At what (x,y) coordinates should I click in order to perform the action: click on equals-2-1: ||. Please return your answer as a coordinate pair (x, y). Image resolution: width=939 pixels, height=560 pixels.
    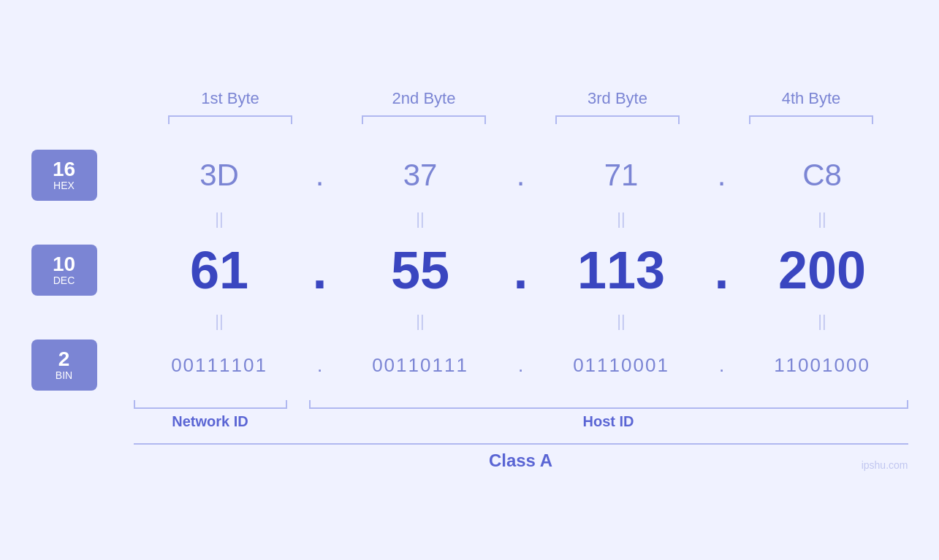
    Looking at the image, I should click on (219, 321).